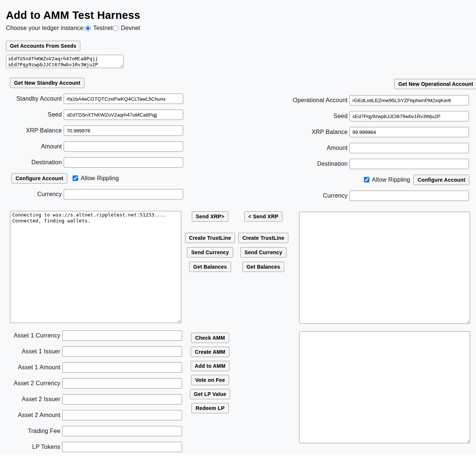 The height and width of the screenshot is (457, 476). I want to click on standby-configure-account-button: Configure Account, so click(39, 178).